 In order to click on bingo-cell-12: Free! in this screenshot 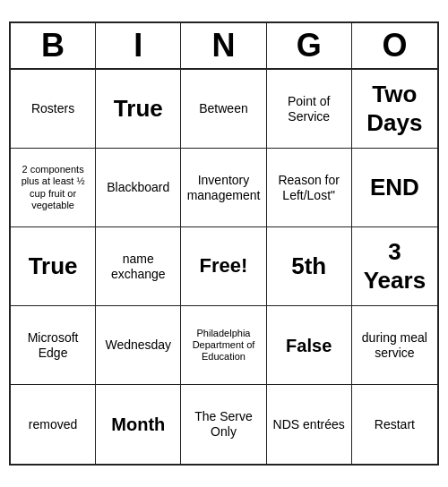, I will do `click(224, 267)`.